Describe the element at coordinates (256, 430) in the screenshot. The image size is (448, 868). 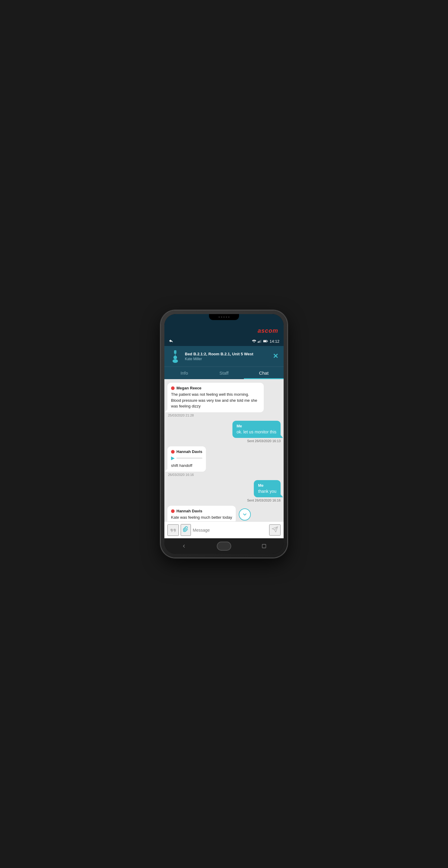
I see `bubble-me-monitor: Me ok. let us monitor this` at that location.